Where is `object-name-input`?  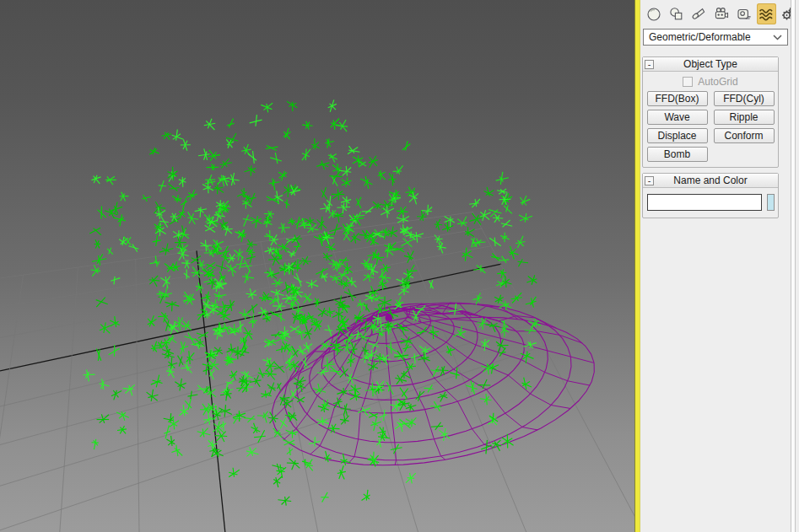
object-name-input is located at coordinates (705, 202).